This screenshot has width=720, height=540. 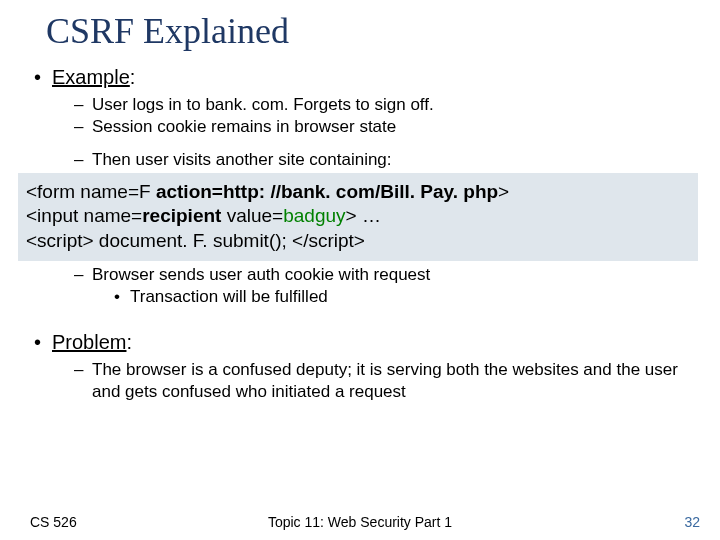 What do you see at coordinates (358, 242) in the screenshot?
I see `code-line-3: <script> document. F. submit(); </script…` at bounding box center [358, 242].